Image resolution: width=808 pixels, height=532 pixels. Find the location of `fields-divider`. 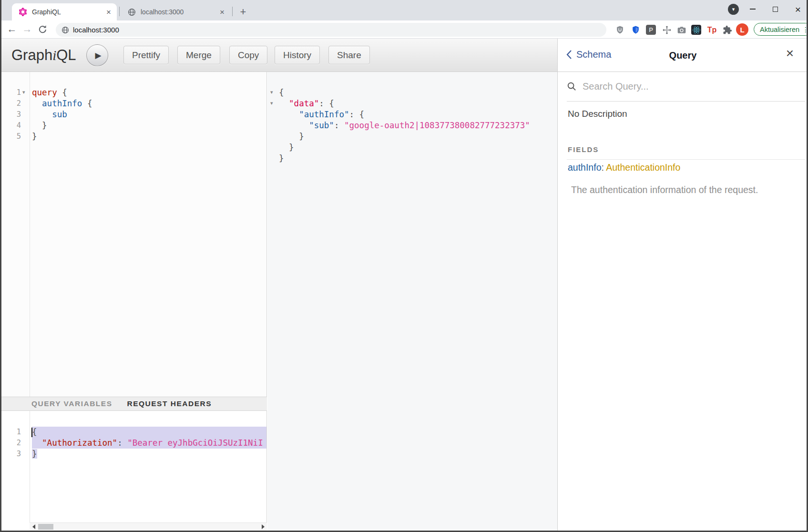

fields-divider is located at coordinates (686, 159).